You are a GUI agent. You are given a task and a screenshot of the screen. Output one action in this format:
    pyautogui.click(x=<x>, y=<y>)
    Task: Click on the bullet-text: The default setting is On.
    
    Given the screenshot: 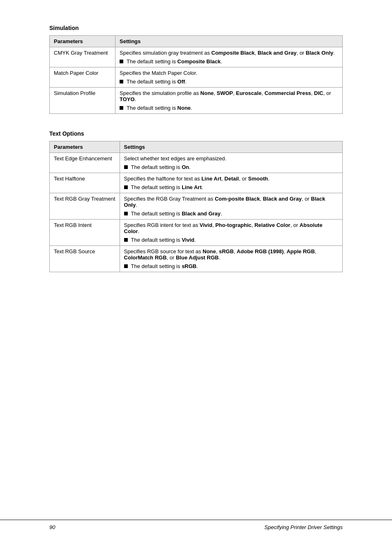 What is the action you would take?
    pyautogui.click(x=161, y=167)
    